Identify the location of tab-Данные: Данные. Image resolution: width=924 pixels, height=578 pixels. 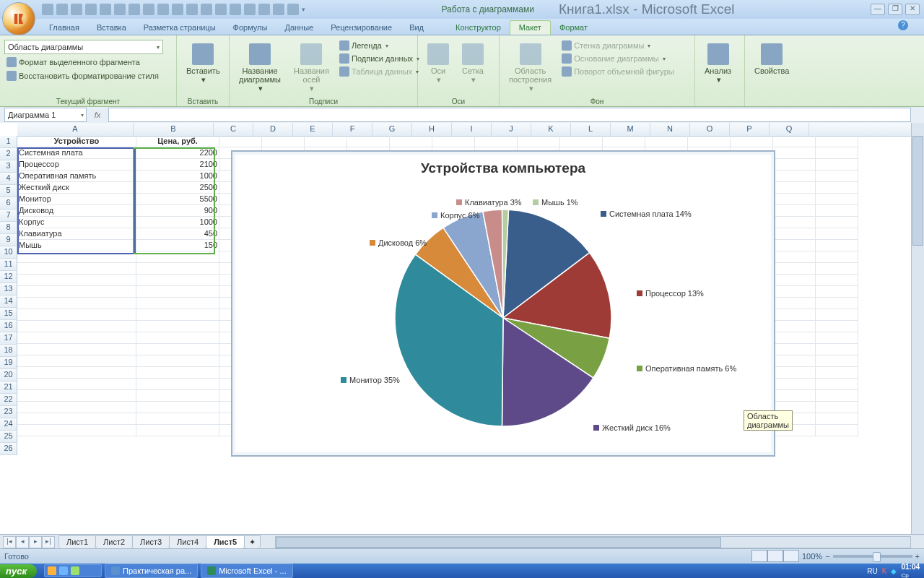
(299, 27).